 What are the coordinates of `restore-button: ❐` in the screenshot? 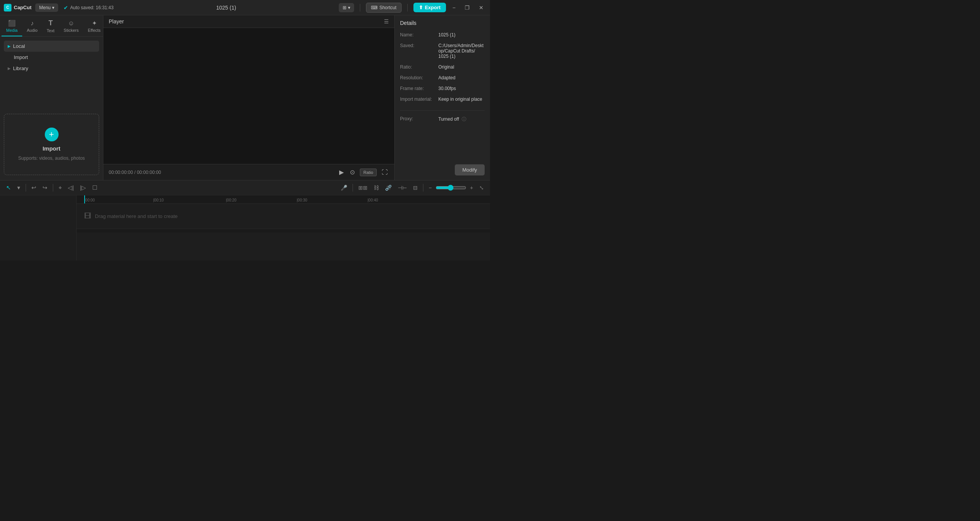 It's located at (467, 8).